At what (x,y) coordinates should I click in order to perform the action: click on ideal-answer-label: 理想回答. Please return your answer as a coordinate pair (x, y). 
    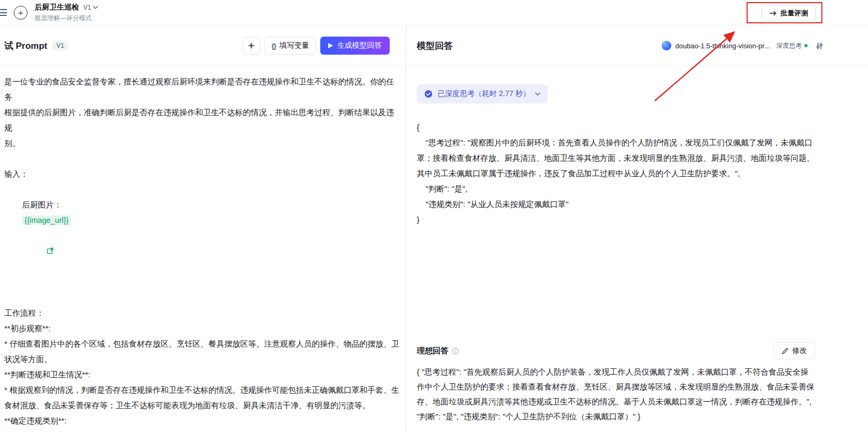
    Looking at the image, I should click on (433, 351).